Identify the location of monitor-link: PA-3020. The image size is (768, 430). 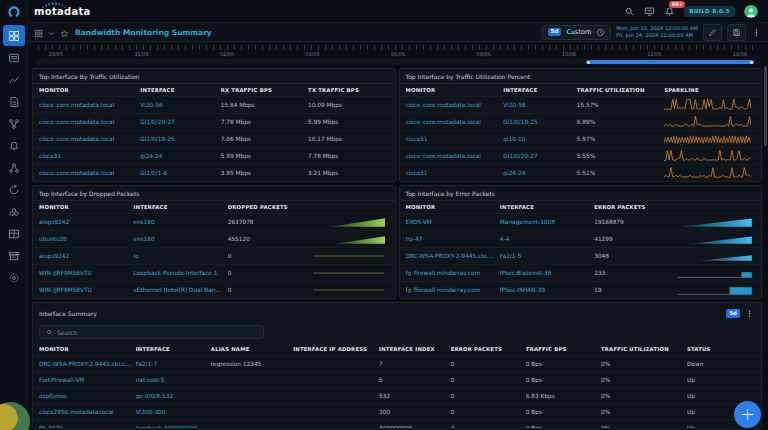
(88, 428).